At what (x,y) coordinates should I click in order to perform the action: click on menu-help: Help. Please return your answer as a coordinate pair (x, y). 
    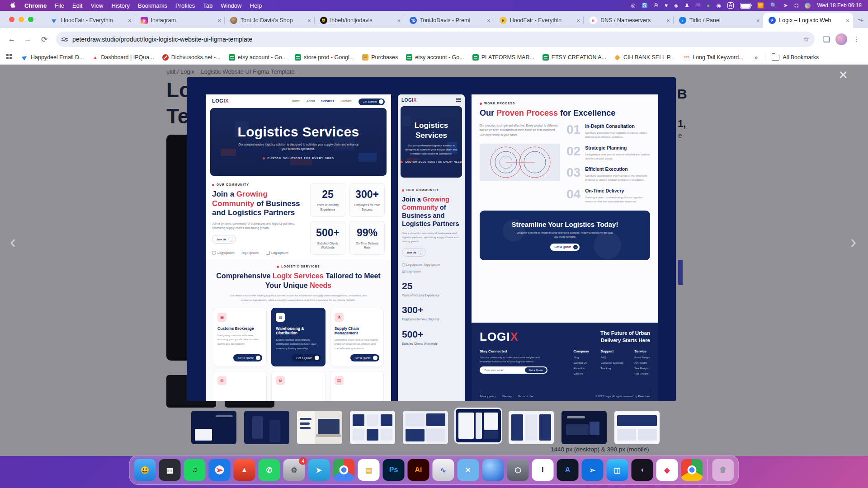
    Looking at the image, I should click on (256, 5).